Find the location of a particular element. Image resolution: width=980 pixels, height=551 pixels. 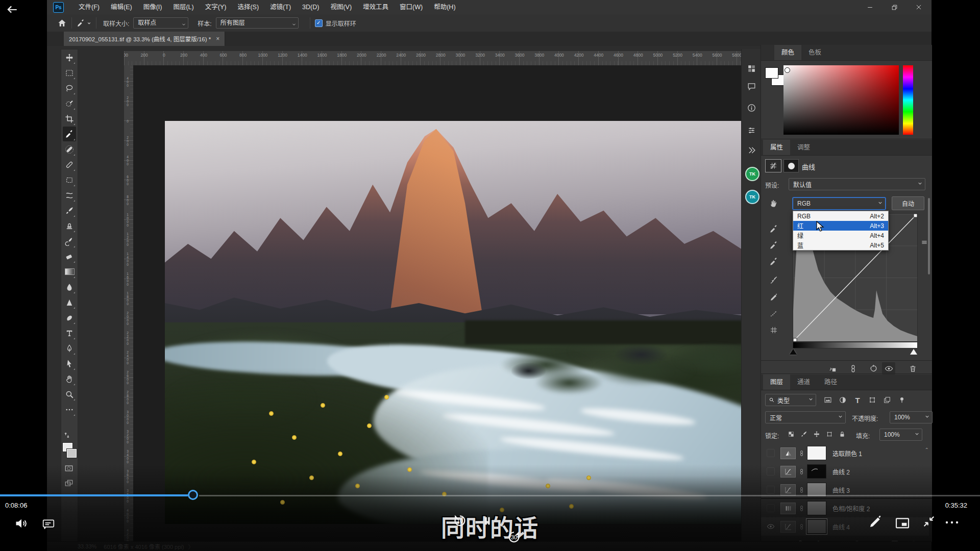

progress-knob is located at coordinates (193, 495).